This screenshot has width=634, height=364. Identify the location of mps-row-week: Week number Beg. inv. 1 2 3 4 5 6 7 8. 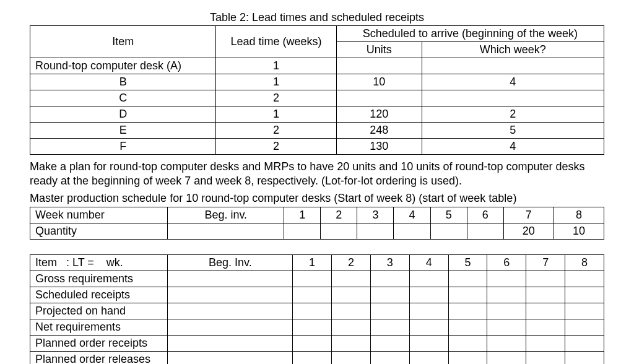
(317, 215).